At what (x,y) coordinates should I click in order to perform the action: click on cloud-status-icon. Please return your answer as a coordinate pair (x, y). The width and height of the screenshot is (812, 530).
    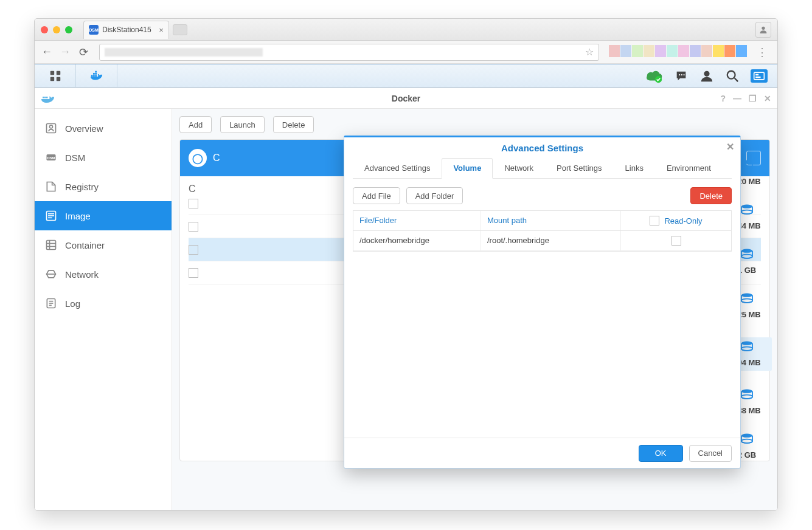
    Looking at the image, I should click on (654, 76).